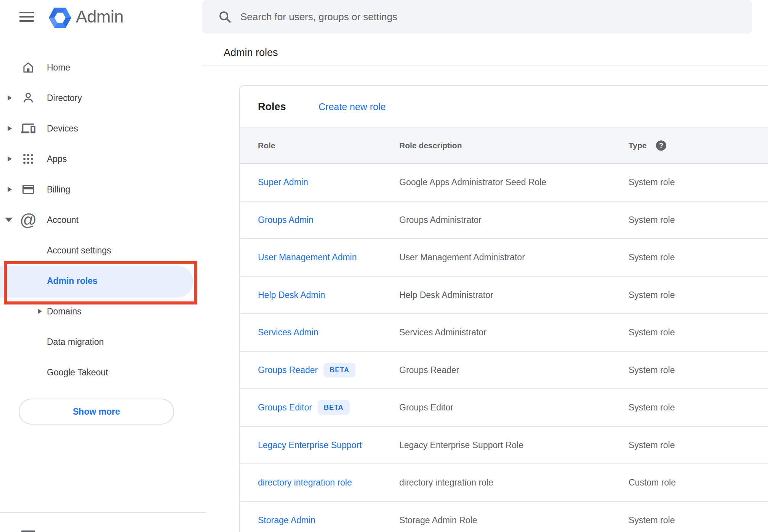  I want to click on role-link: Storage Admin, so click(286, 520).